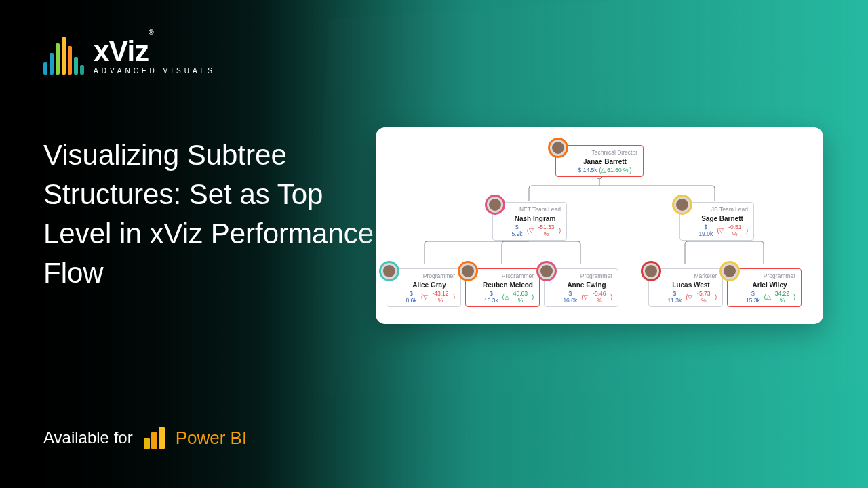 The image size is (868, 488). I want to click on node-metric: $ 18.3k (△ 40.63 %), so click(508, 297).